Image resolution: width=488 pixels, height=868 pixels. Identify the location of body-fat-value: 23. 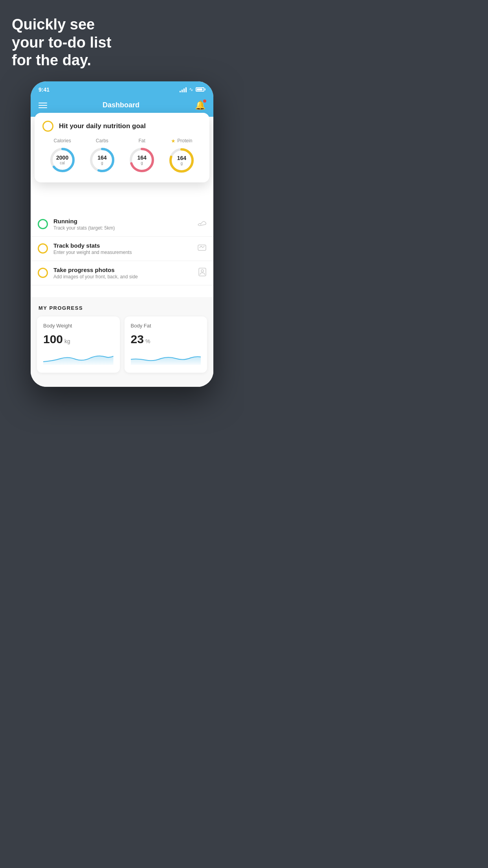
(138, 339).